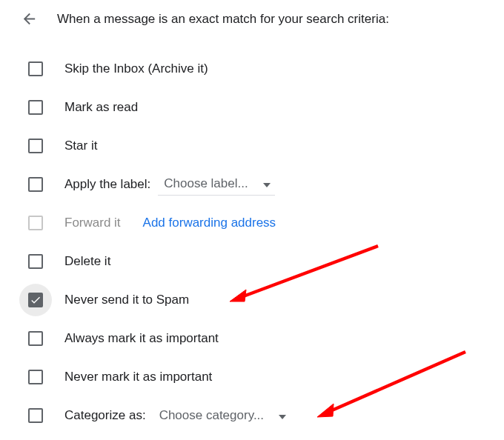 The width and height of the screenshot is (504, 440). Describe the element at coordinates (259, 184) in the screenshot. I see `option-apply-label: Apply the label: Choose label...` at that location.